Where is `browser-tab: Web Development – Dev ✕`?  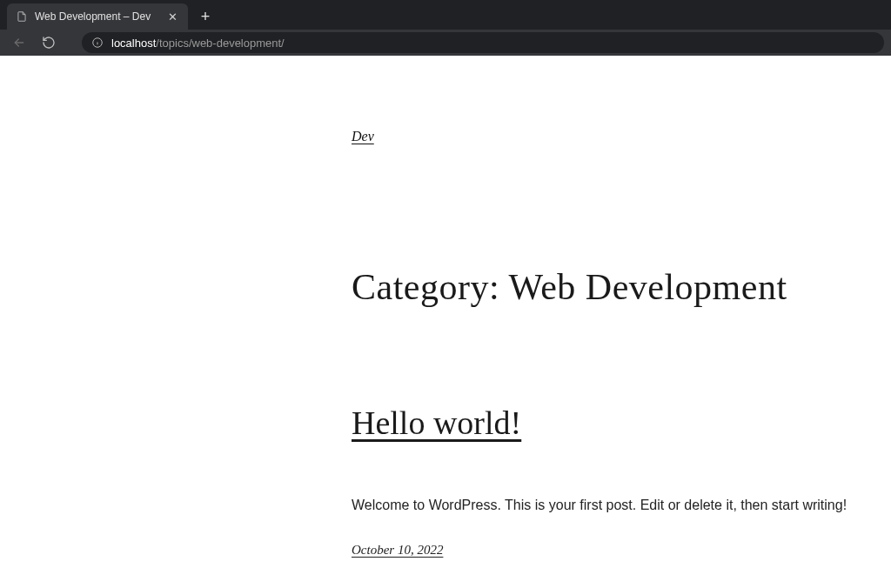 browser-tab: Web Development – Dev ✕ is located at coordinates (97, 17).